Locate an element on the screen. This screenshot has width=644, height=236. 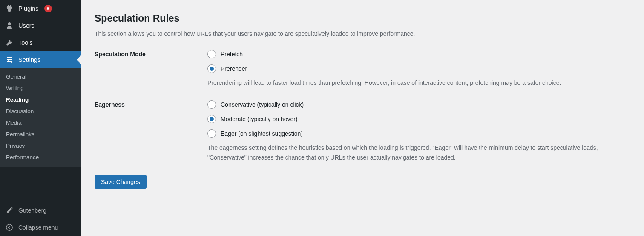
wrench-icon is located at coordinates (9, 43).